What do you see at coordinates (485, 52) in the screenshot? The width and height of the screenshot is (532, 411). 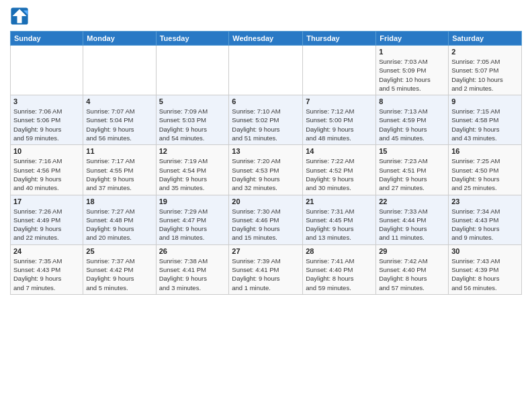 I see `day-number: 2` at bounding box center [485, 52].